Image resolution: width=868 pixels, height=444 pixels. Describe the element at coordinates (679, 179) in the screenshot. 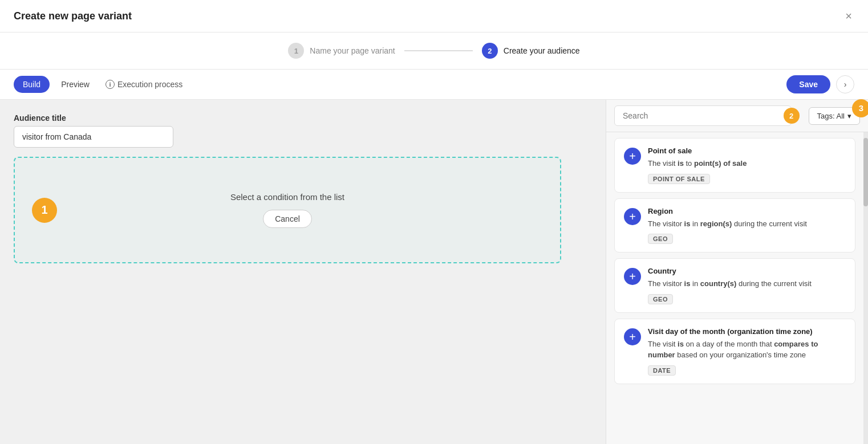

I see `condition-tag: POINT OF SALE` at that location.